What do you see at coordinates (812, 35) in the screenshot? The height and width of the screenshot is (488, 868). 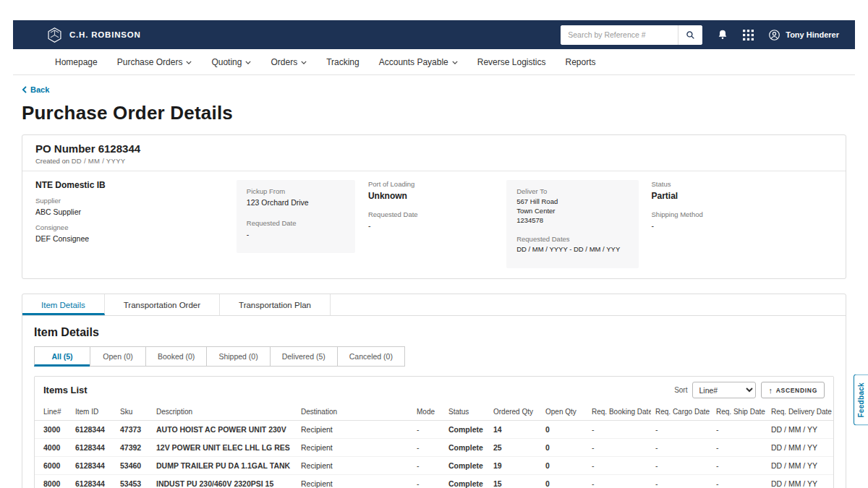 I see `user-name: Tony Hinderer` at bounding box center [812, 35].